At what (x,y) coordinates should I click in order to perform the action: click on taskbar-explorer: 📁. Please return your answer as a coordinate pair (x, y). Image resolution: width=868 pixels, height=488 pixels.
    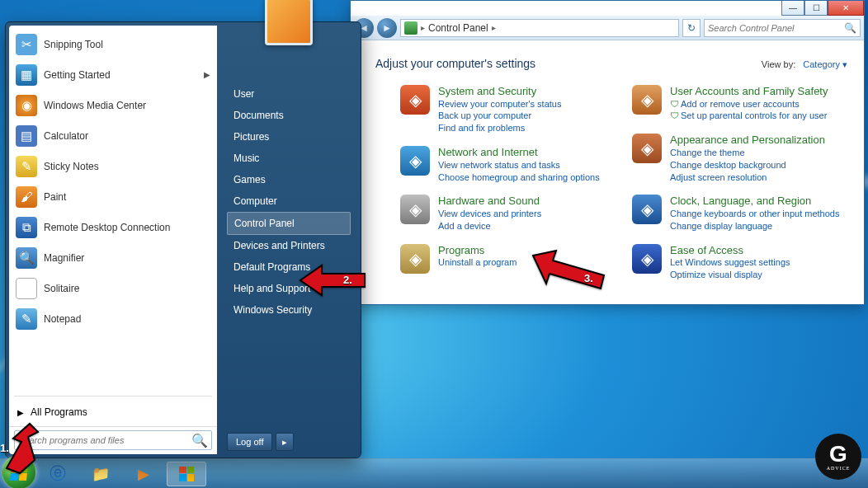
    Looking at the image, I should click on (101, 474).